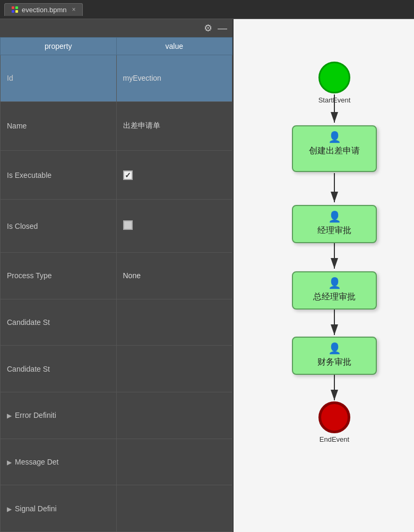  I want to click on start-event, so click(334, 78).